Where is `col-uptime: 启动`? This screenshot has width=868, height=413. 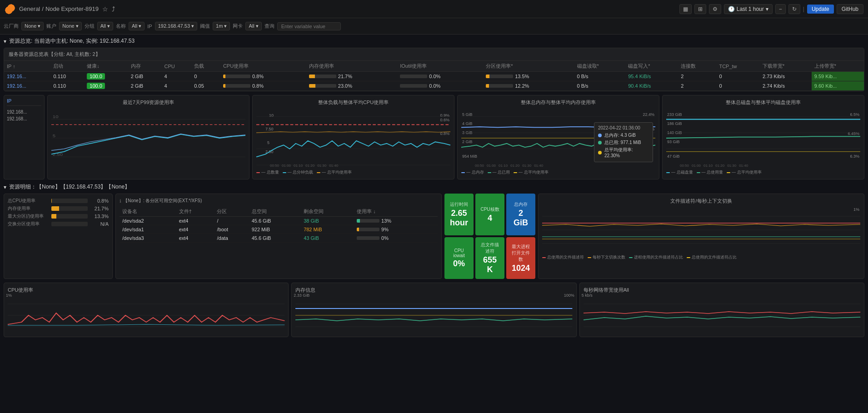
col-uptime: 启动 is located at coordinates (67, 66).